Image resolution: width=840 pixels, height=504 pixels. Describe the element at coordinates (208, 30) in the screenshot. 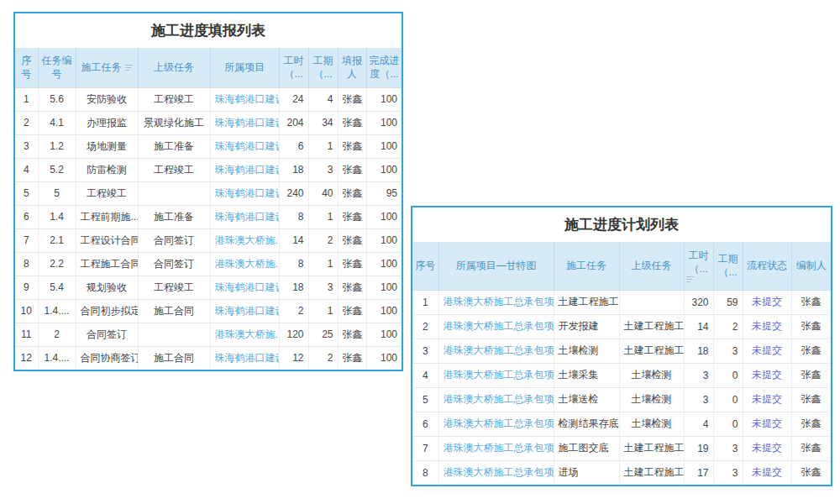

I see `progress-report-table-title: 施工进度填报列表` at that location.